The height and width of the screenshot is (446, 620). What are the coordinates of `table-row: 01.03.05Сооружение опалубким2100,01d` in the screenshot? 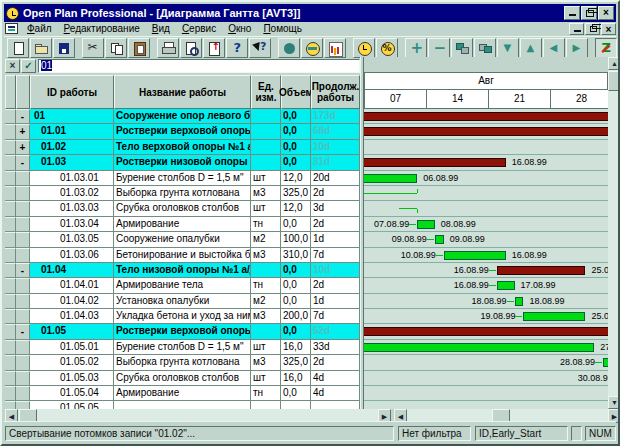 It's located at (182, 240).